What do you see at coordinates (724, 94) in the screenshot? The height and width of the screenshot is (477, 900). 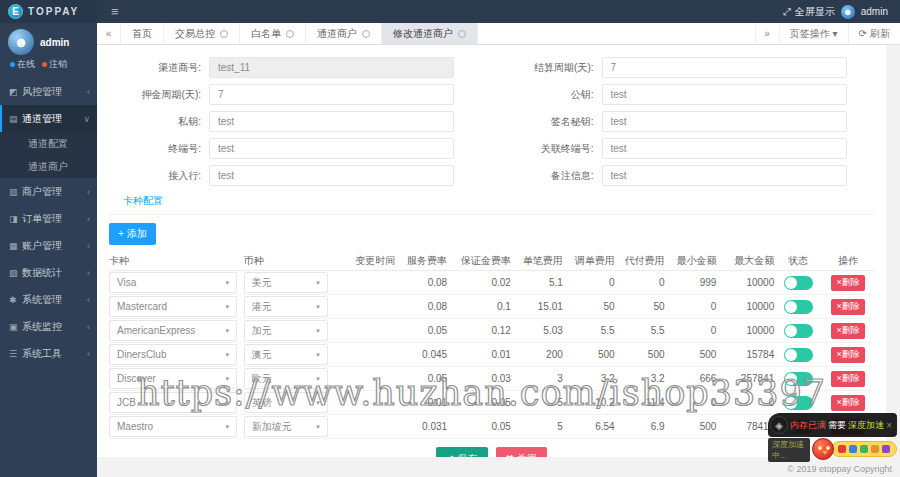 I see `field-input-公钥` at bounding box center [724, 94].